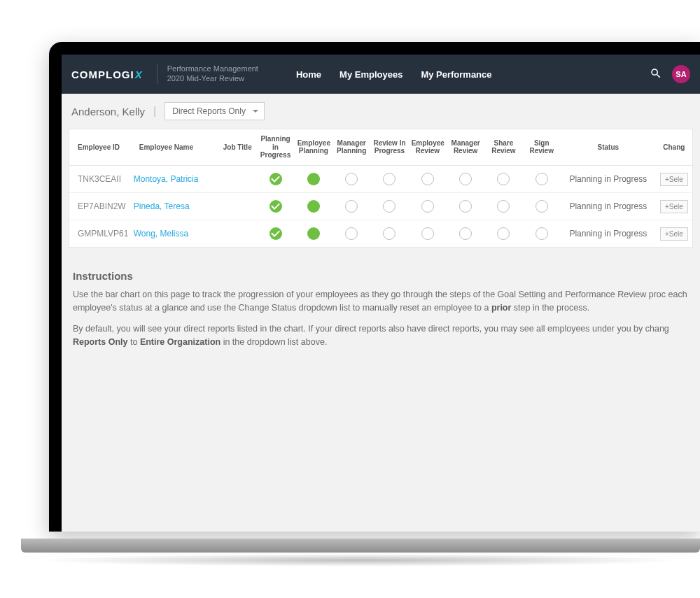  Describe the element at coordinates (207, 74) in the screenshot. I see `header-subtitle: Performance Management 2020 Mid-Year Rev…` at that location.